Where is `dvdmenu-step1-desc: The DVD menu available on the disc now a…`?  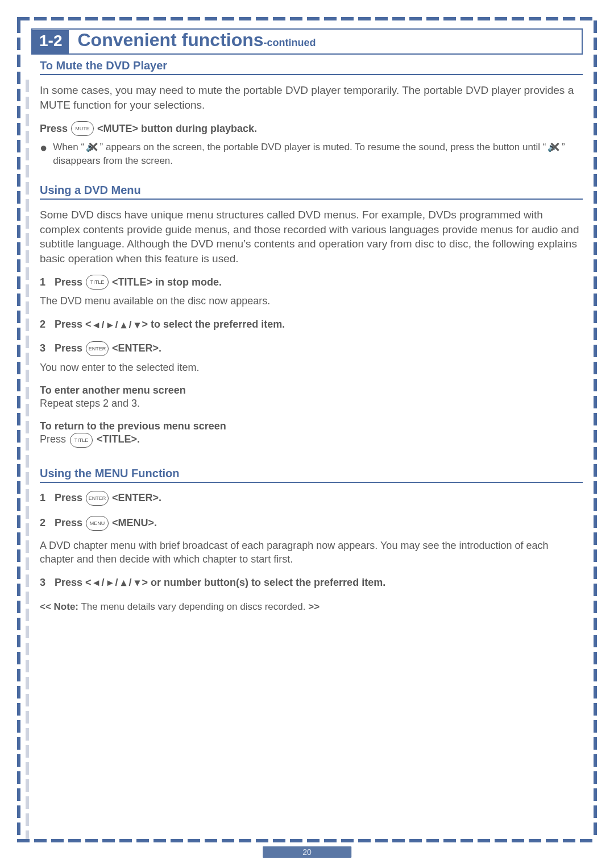 dvdmenu-step1-desc: The DVD menu available on the disc now a… is located at coordinates (312, 301).